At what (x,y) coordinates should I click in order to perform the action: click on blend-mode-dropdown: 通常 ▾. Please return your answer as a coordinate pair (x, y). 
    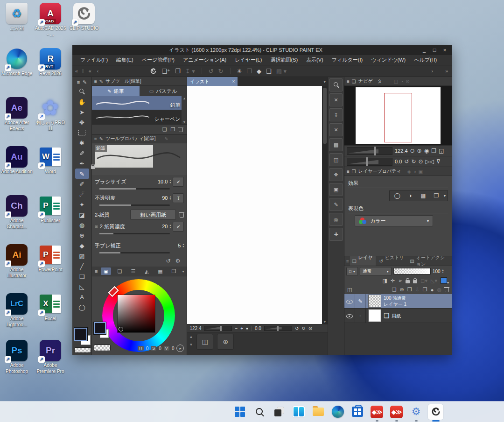
    Looking at the image, I should click on (376, 272).